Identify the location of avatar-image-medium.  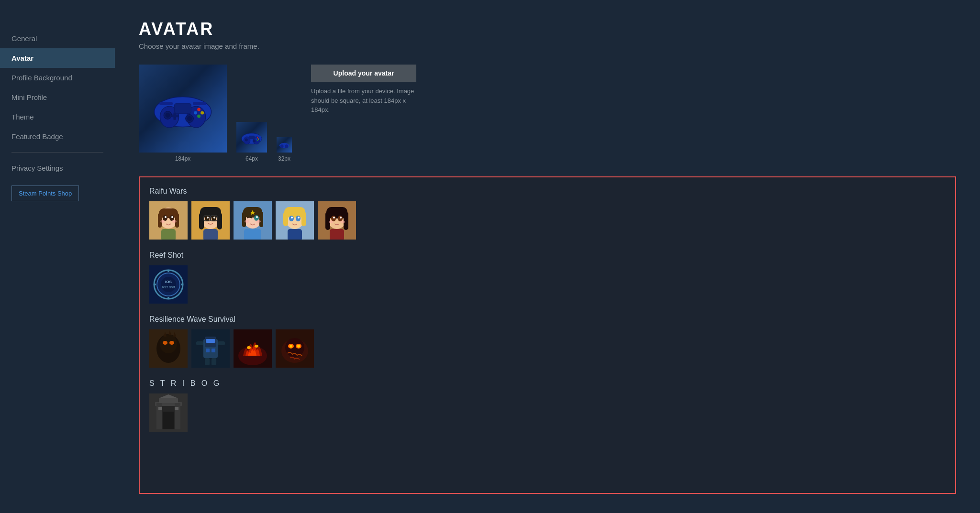
(252, 137).